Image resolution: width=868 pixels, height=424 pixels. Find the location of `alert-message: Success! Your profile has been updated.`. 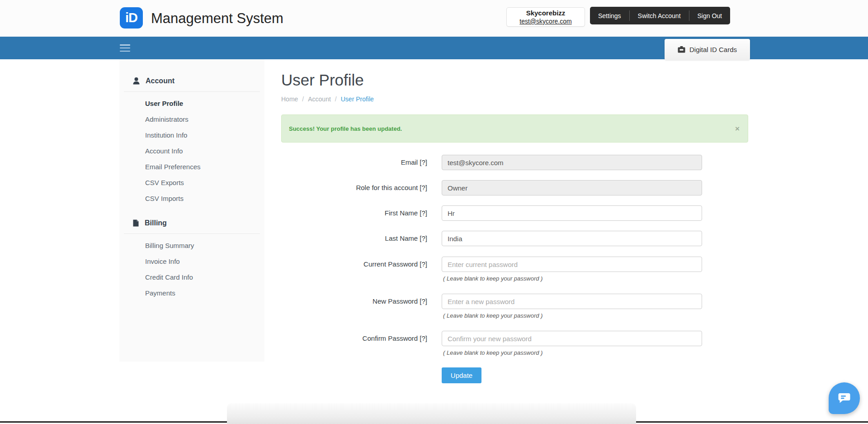

alert-message: Success! Your profile has been updated. is located at coordinates (345, 129).